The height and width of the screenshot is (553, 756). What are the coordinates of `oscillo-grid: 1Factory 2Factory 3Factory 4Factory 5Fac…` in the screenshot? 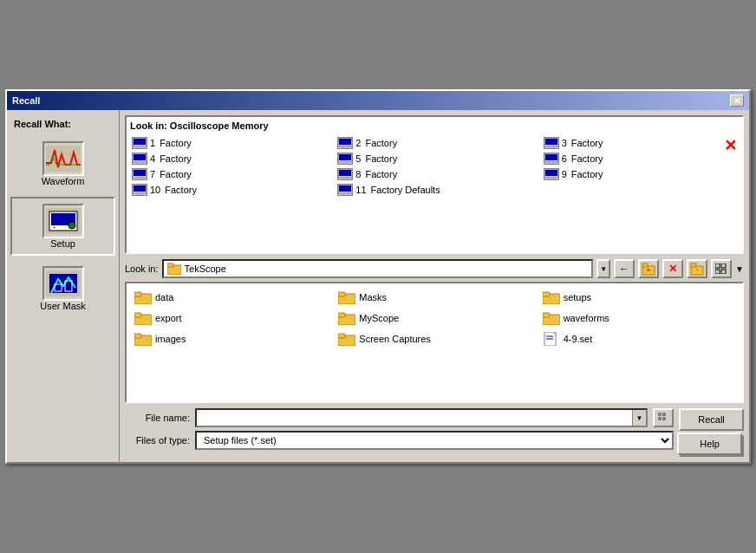 It's located at (434, 166).